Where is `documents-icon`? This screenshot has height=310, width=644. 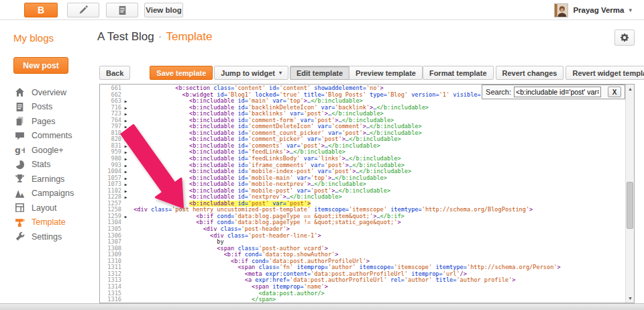 documents-icon is located at coordinates (122, 11).